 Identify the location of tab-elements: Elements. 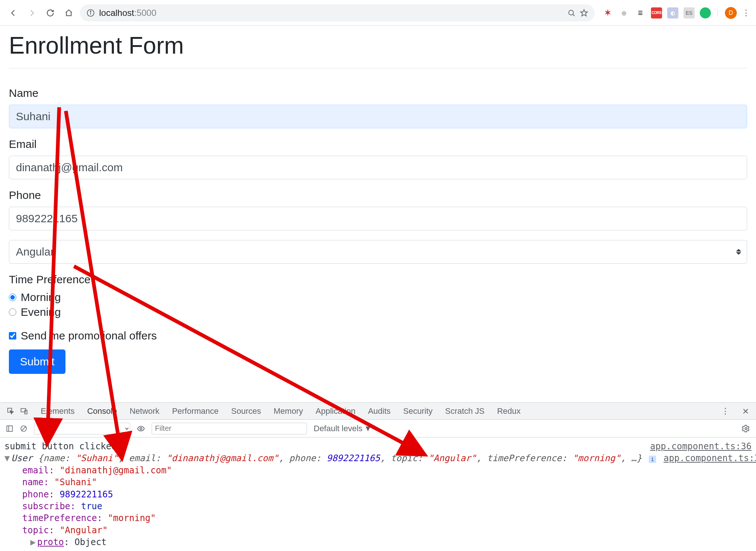
(58, 411).